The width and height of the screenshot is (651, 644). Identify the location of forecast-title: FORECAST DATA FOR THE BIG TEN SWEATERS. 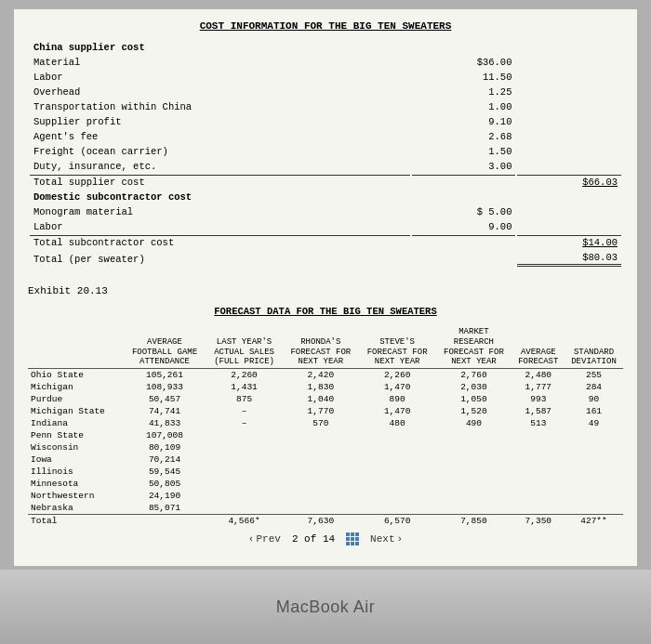
(326, 311).